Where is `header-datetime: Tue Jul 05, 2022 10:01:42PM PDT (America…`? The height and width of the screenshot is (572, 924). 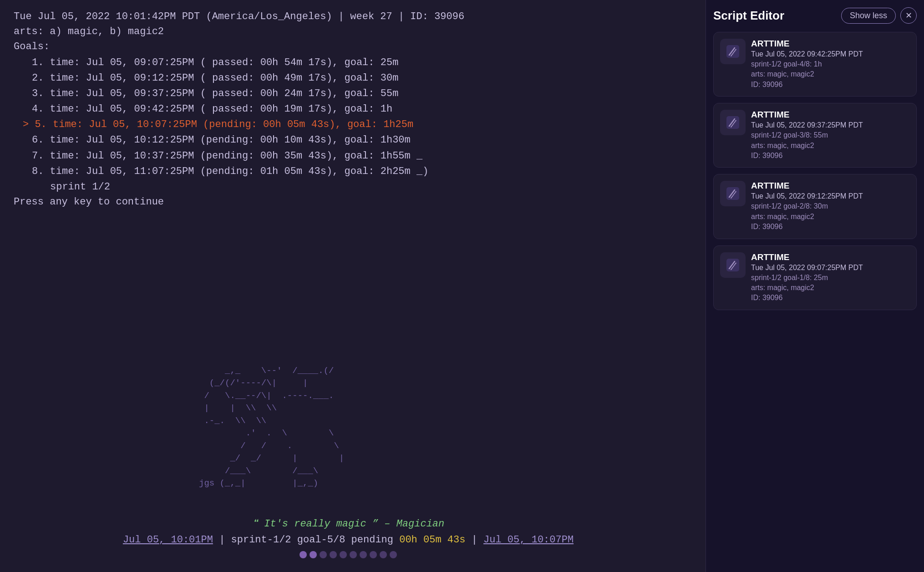 header-datetime: Tue Jul 05, 2022 10:01:42PM PDT (America… is located at coordinates (353, 16).